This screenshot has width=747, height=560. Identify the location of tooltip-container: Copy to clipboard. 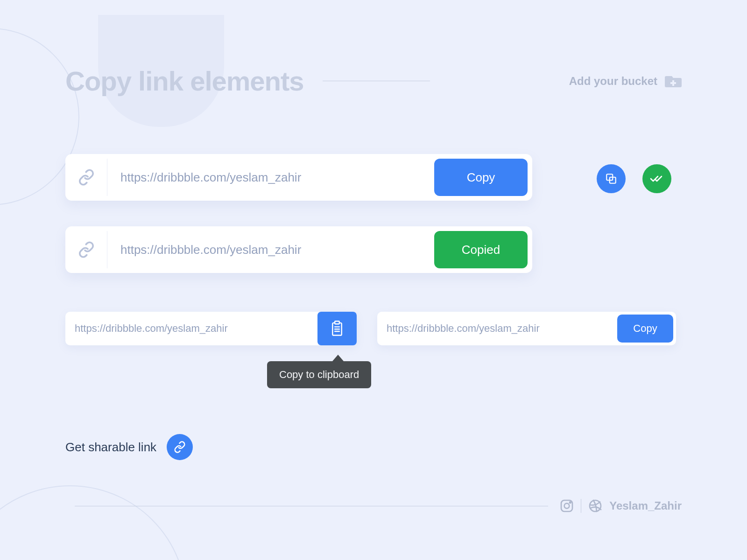
(319, 371).